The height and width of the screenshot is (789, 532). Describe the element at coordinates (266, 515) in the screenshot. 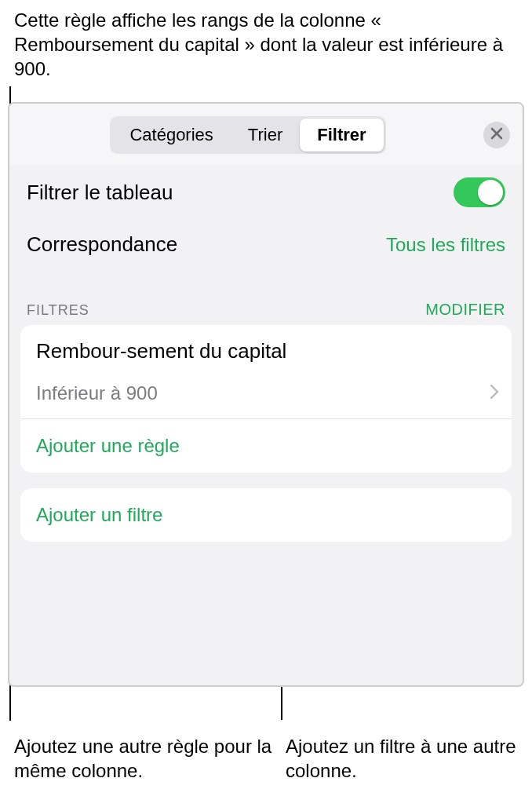

I see `add-filter-card: Ajouter un filtre` at that location.